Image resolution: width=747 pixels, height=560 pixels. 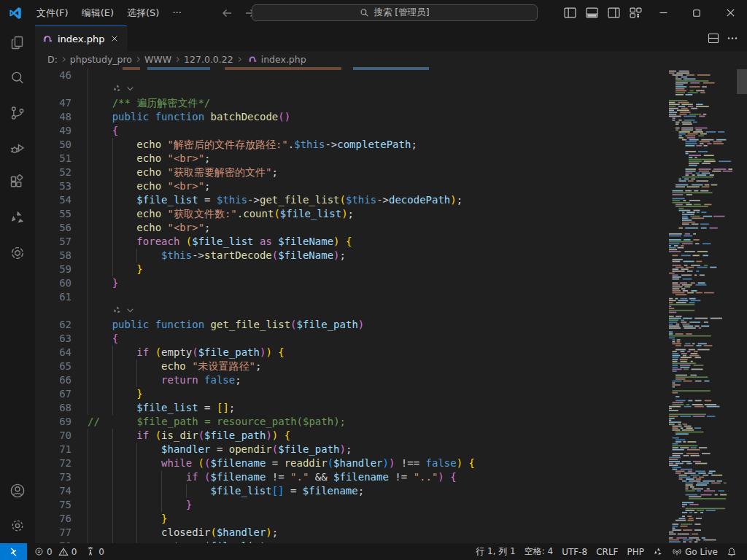 I want to click on problems-indicator: 0 0, so click(x=55, y=551).